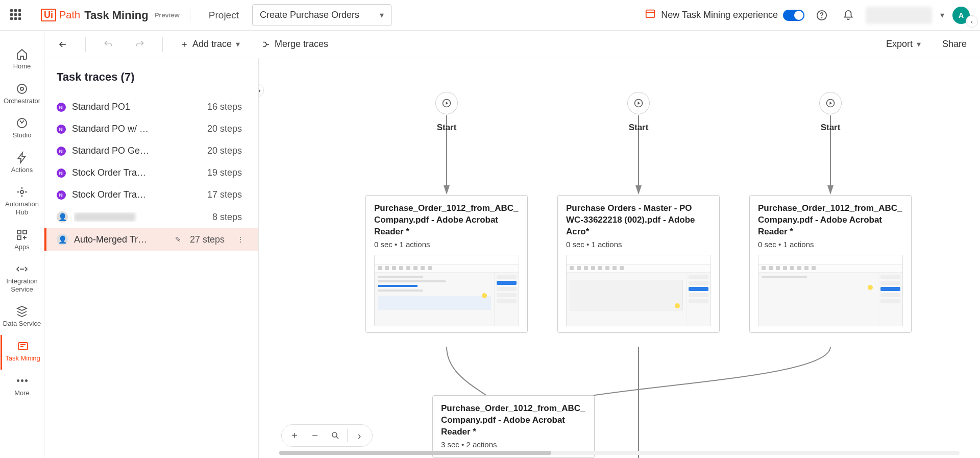 This screenshot has height=458, width=980. I want to click on trace-steps: 16 steps, so click(225, 107).